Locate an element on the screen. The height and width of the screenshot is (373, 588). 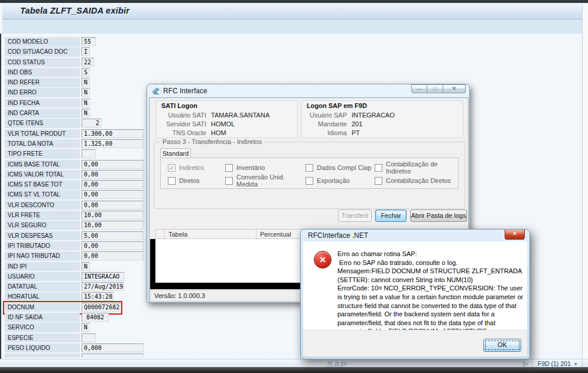
logon-value: HOM is located at coordinates (219, 133).